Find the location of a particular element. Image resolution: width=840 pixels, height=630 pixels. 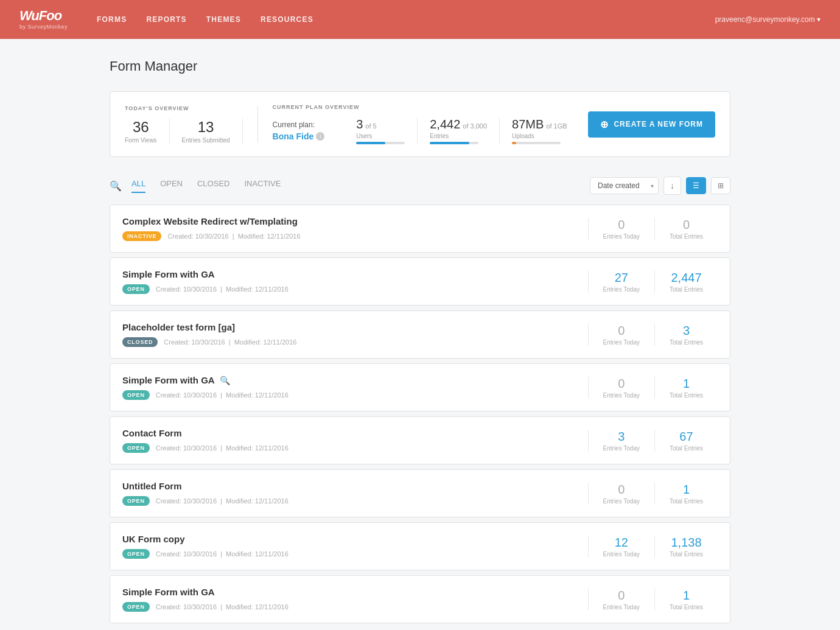

search-icon: 🔍 is located at coordinates (116, 186).